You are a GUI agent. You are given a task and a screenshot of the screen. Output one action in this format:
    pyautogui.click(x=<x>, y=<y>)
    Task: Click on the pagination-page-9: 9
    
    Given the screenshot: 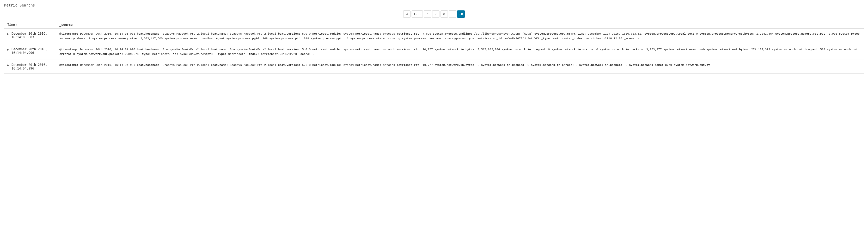 What is the action you would take?
    pyautogui.click(x=453, y=14)
    